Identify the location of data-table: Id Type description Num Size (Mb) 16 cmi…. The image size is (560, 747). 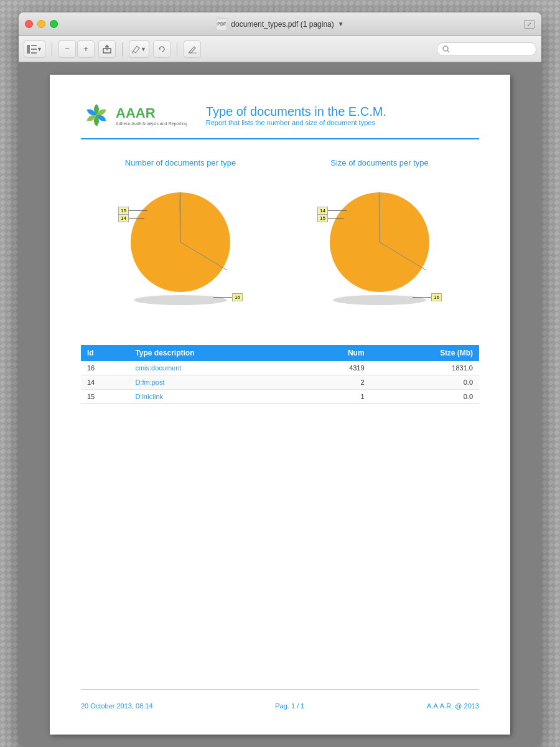
(280, 375).